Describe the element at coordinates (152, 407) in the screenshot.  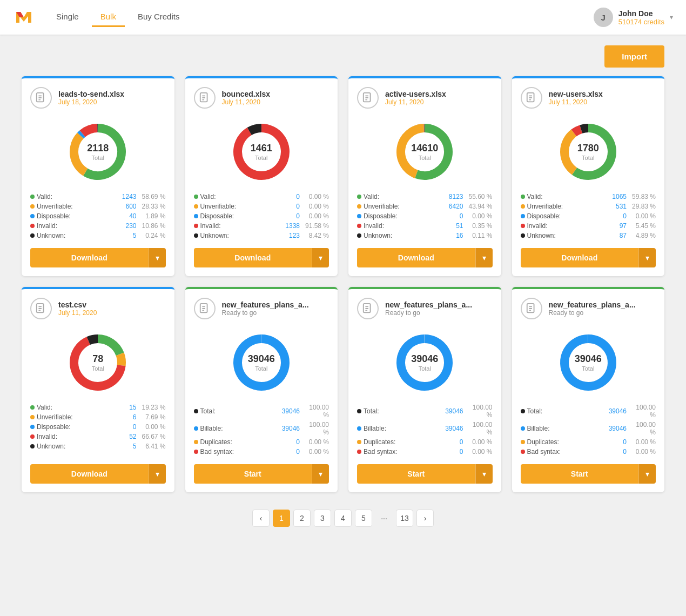
I see `stat-pct: 19.23 %` at that location.